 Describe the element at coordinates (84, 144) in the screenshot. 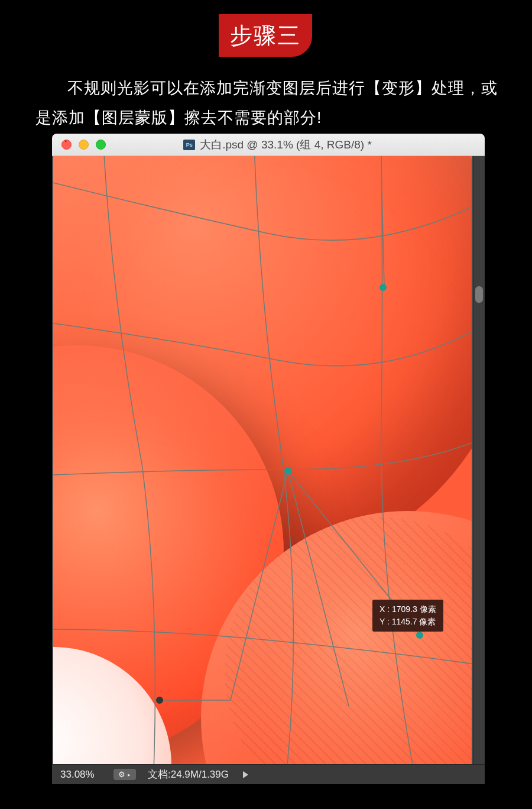

I see `minimize-icon` at that location.